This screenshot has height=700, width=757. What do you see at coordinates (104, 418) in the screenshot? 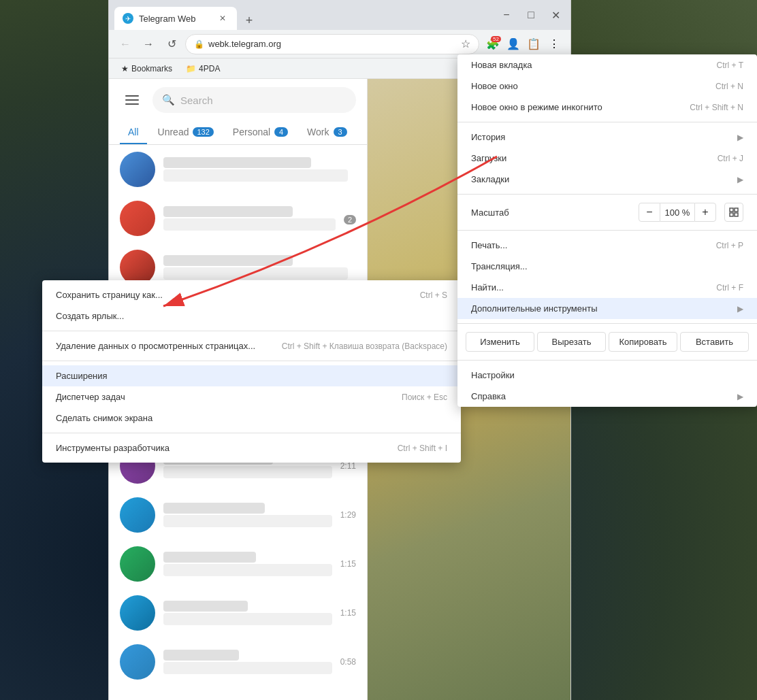
I see `menu-screenshot-label: Сделать снимок экрана` at bounding box center [104, 418].